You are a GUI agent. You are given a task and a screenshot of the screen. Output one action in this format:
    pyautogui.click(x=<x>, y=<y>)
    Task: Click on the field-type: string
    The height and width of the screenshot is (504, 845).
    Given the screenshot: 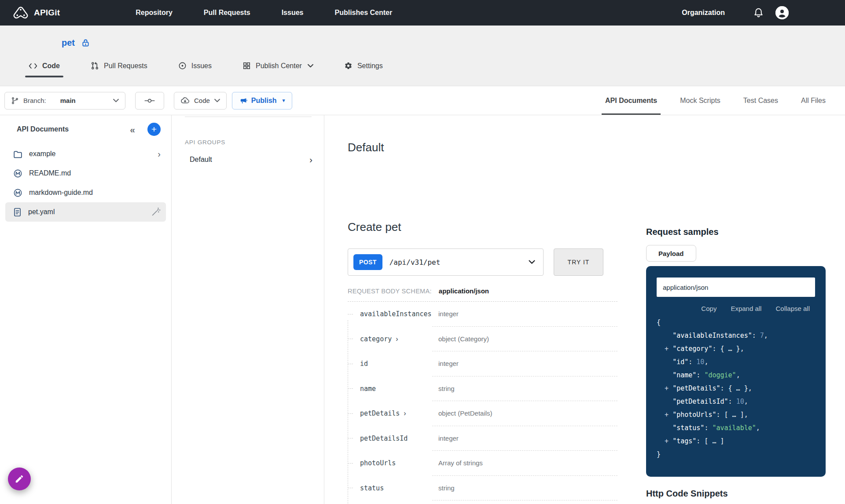 What is the action you would take?
    pyautogui.click(x=525, y=389)
    